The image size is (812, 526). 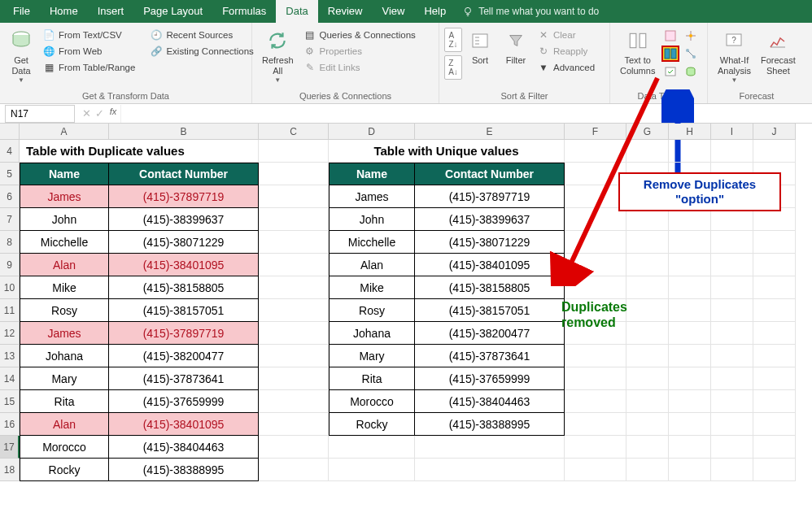 What do you see at coordinates (294, 424) in the screenshot?
I see `cell-C16` at bounding box center [294, 424].